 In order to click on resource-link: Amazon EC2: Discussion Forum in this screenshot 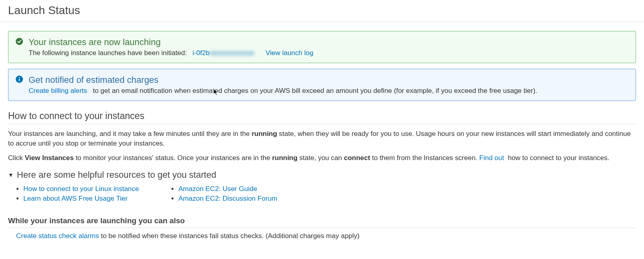, I will do `click(228, 199)`.